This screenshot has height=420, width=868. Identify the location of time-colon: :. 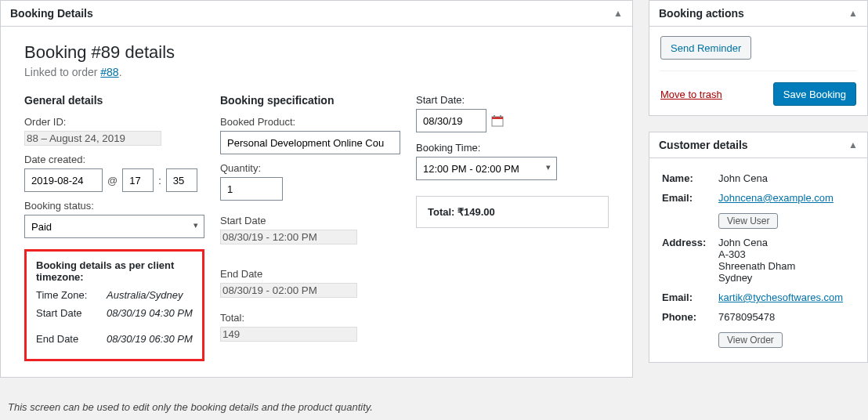
(160, 180).